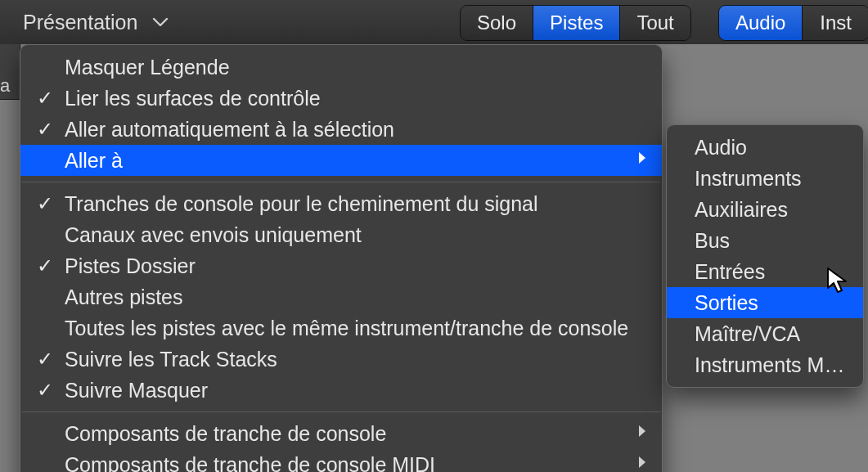 The width and height of the screenshot is (868, 472). What do you see at coordinates (434, 23) in the screenshot?
I see `mixer-toolbar: Présentation Solo Pistes Tout Audio Inst` at bounding box center [434, 23].